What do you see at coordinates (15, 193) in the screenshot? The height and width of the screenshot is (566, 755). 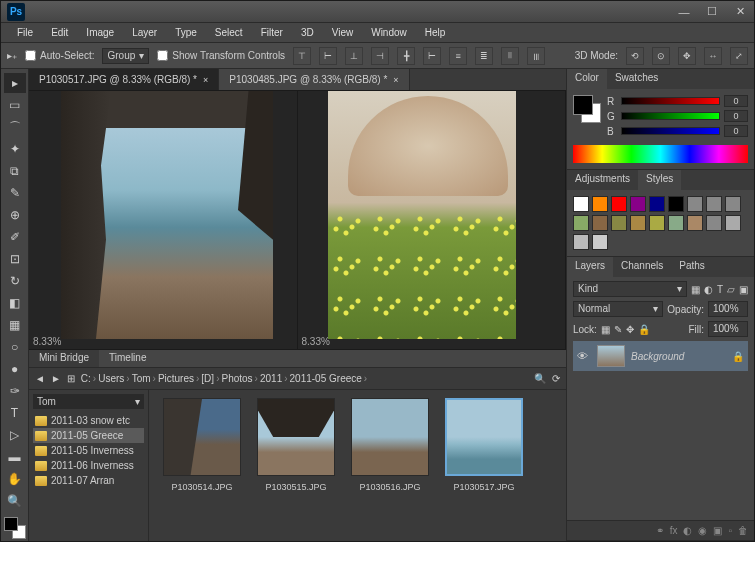 I see `eyedropper-tool: ✎` at bounding box center [15, 193].